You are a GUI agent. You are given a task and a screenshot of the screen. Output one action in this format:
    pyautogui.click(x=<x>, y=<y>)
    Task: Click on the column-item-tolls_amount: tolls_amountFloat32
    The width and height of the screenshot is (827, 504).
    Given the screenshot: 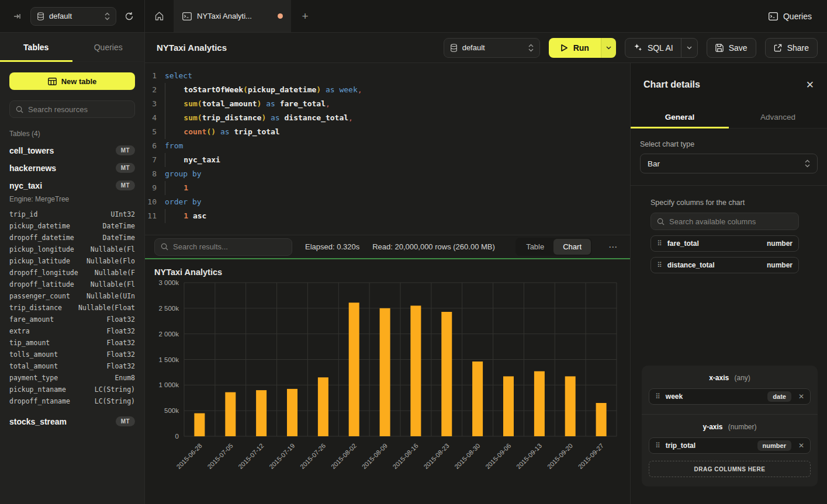 What is the action you would take?
    pyautogui.click(x=72, y=354)
    